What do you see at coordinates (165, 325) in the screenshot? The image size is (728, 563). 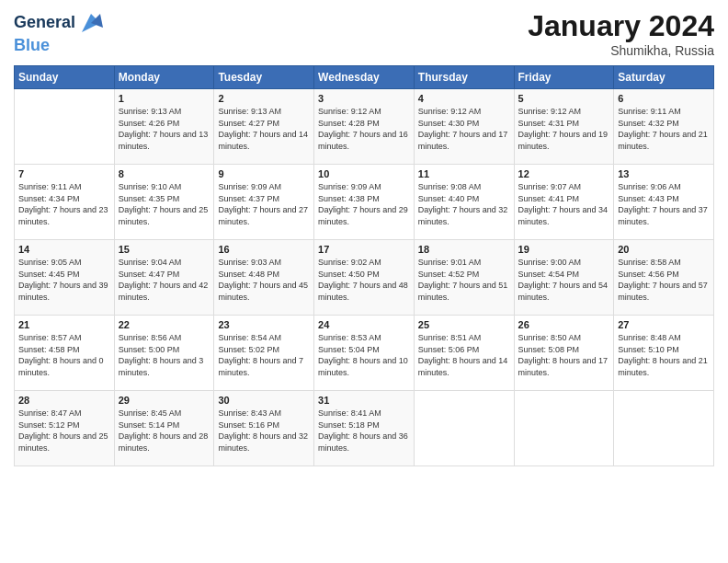 I see `day-number: 22` at bounding box center [165, 325].